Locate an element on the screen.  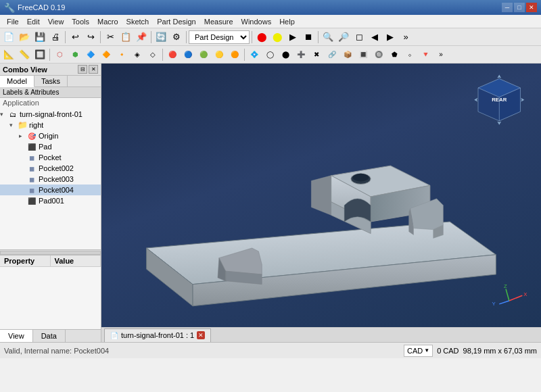
tb2-22: 📦 is located at coordinates (348, 55).